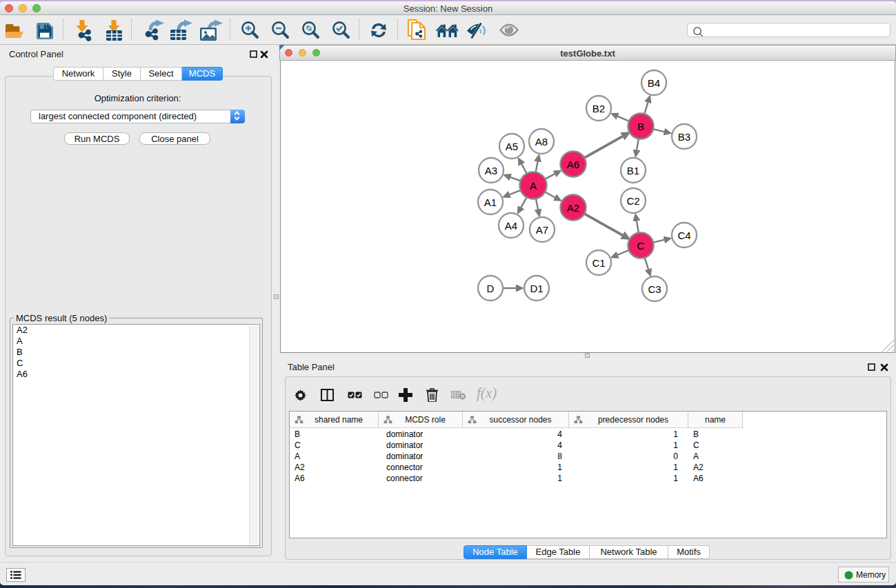  I want to click on svg-text: A5, so click(512, 146).